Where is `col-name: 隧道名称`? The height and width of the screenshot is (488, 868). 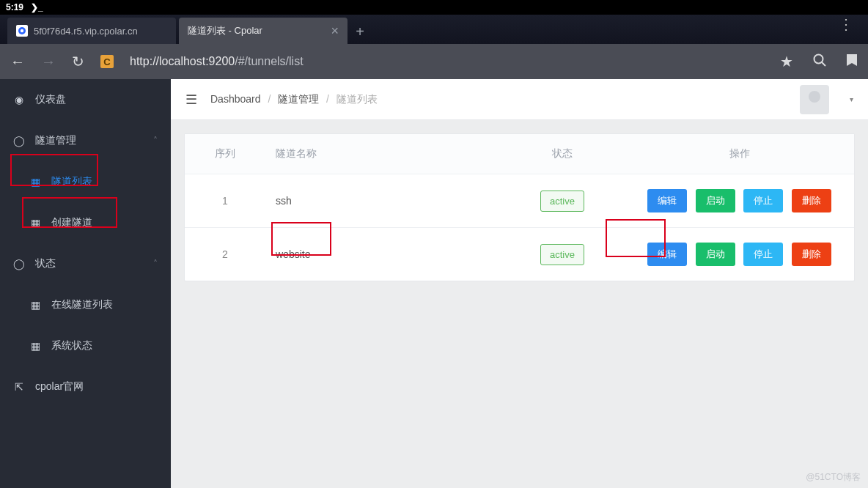
col-name: 隧道名称 is located at coordinates (383, 154).